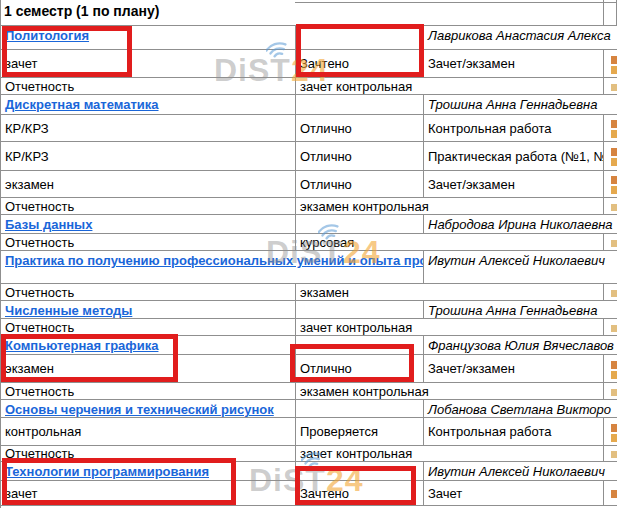 This screenshot has height=508, width=617. Describe the element at coordinates (450, 292) in the screenshot. I see `report-value-cell: экзамен` at that location.